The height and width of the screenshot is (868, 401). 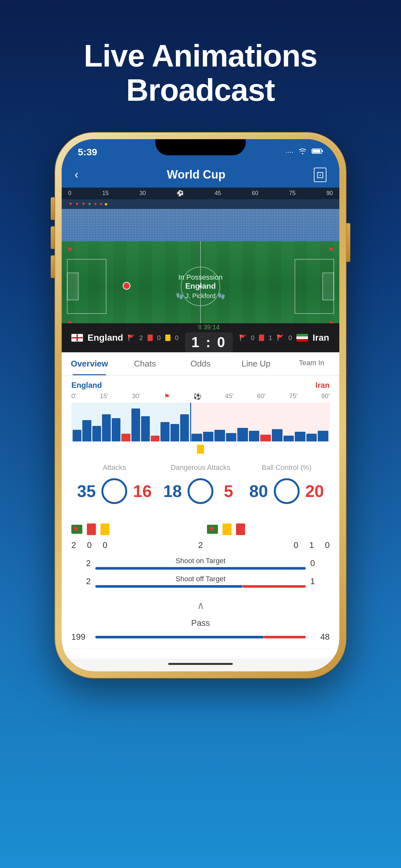 I want to click on england-yellow-val: 0, so click(x=177, y=338).